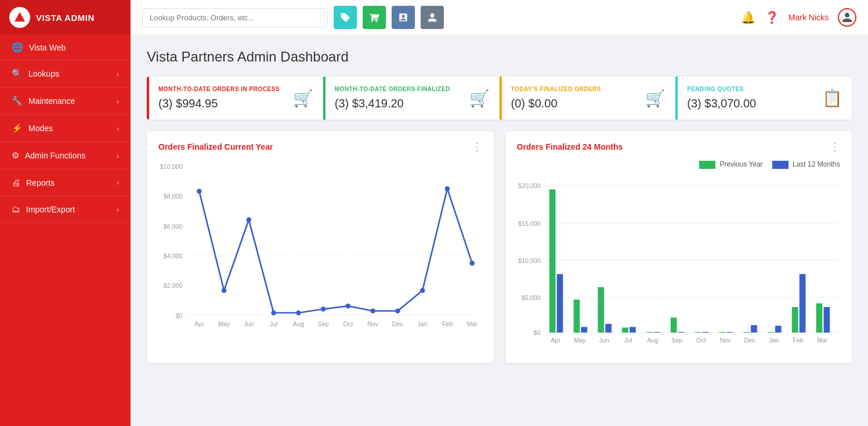  Describe the element at coordinates (479, 99) in the screenshot. I see `cart-kpi-icon-2: 🛒` at that location.